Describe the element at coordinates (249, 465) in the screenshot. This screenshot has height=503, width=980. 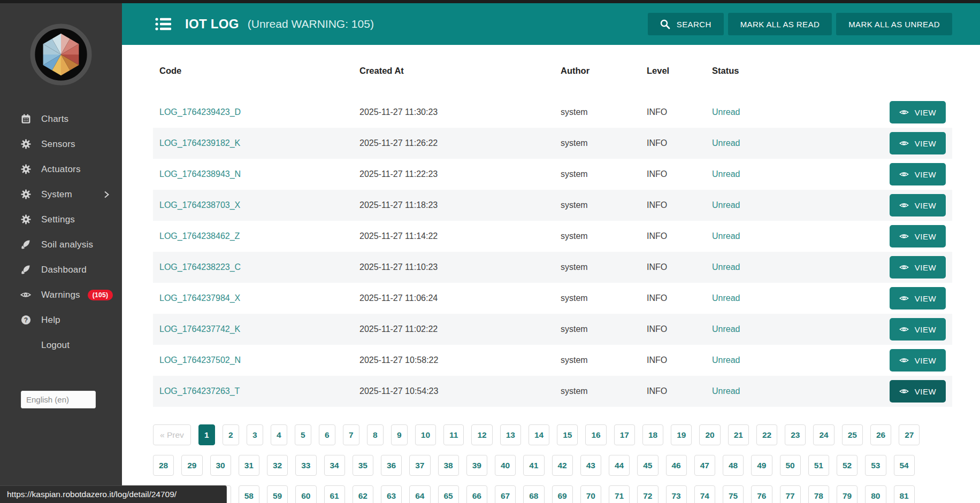
I see `pagination-page-31: 31` at that location.